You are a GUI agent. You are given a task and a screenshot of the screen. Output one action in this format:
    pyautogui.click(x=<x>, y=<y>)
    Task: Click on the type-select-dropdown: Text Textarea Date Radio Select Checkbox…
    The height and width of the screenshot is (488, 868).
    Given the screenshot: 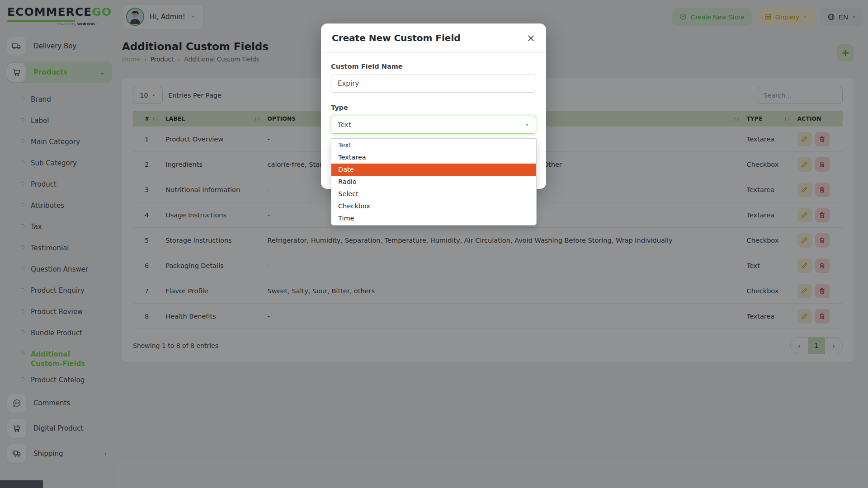 What is the action you would take?
    pyautogui.click(x=434, y=182)
    